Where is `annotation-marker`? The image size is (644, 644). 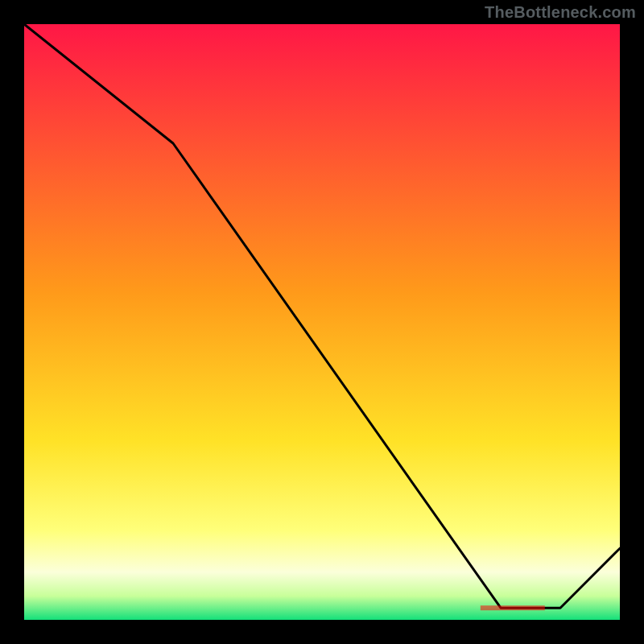 annotation-marker is located at coordinates (513, 608).